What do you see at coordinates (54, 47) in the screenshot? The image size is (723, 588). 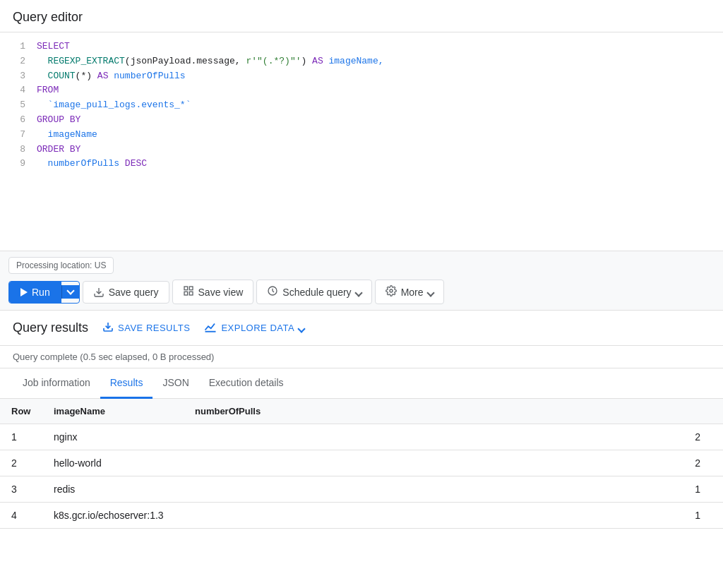 I see `code-content: SELECT` at bounding box center [54, 47].